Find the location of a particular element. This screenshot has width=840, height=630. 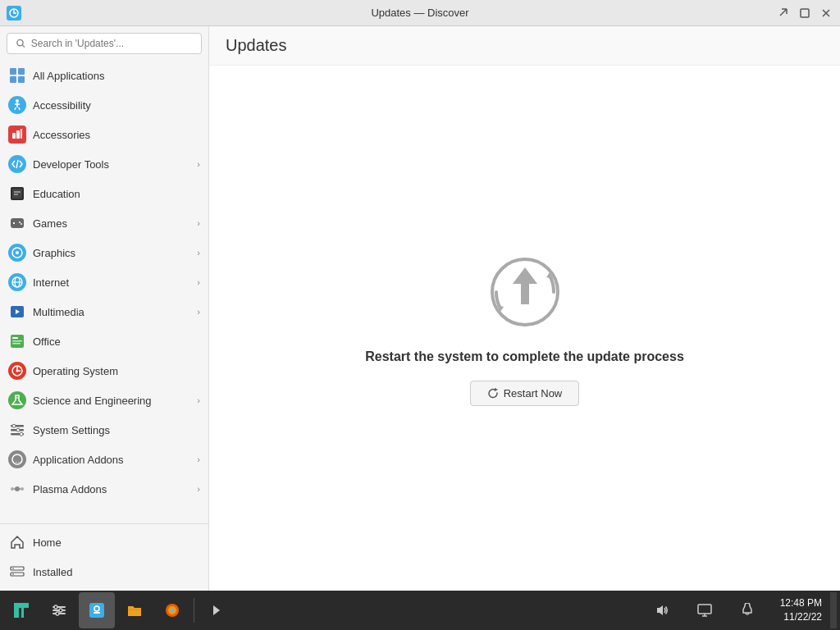

maximize-button is located at coordinates (805, 13).